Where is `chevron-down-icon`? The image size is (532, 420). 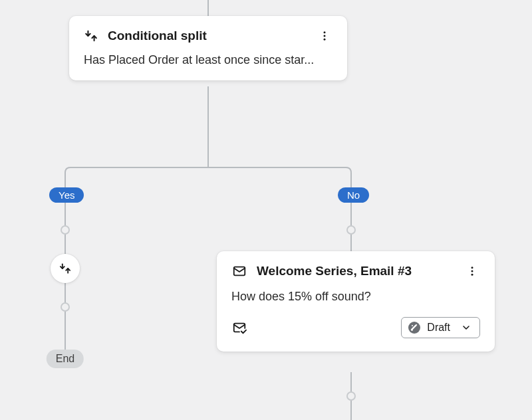 chevron-down-icon is located at coordinates (466, 328).